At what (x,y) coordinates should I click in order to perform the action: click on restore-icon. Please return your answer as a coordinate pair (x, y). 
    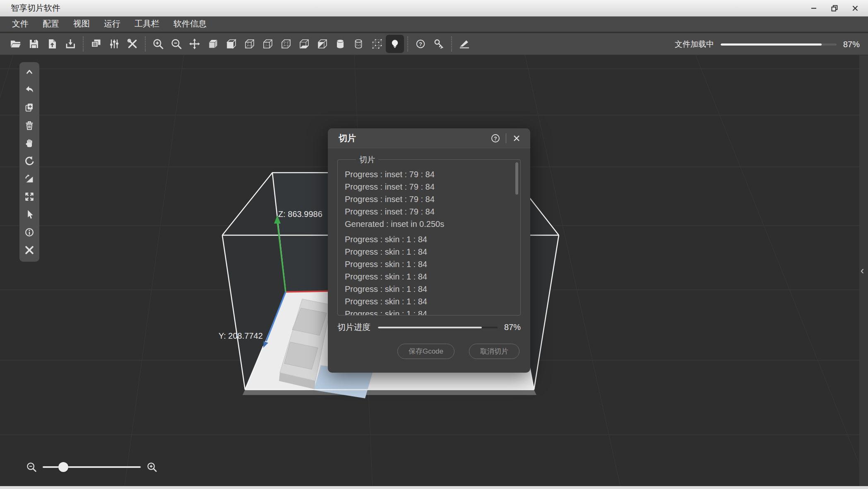
    Looking at the image, I should click on (834, 8).